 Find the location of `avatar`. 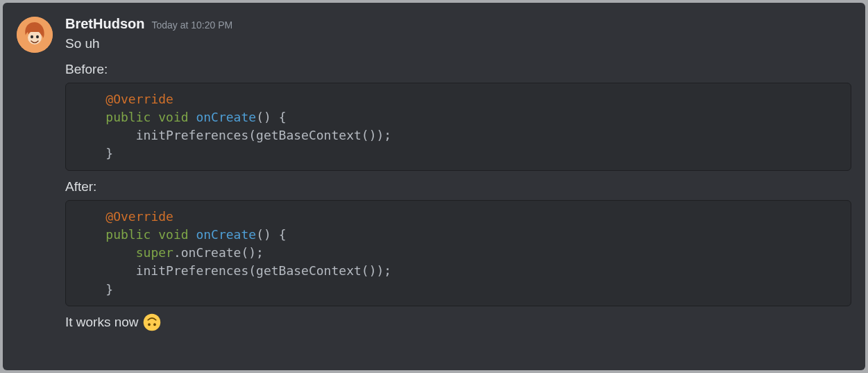

avatar is located at coordinates (35, 35).